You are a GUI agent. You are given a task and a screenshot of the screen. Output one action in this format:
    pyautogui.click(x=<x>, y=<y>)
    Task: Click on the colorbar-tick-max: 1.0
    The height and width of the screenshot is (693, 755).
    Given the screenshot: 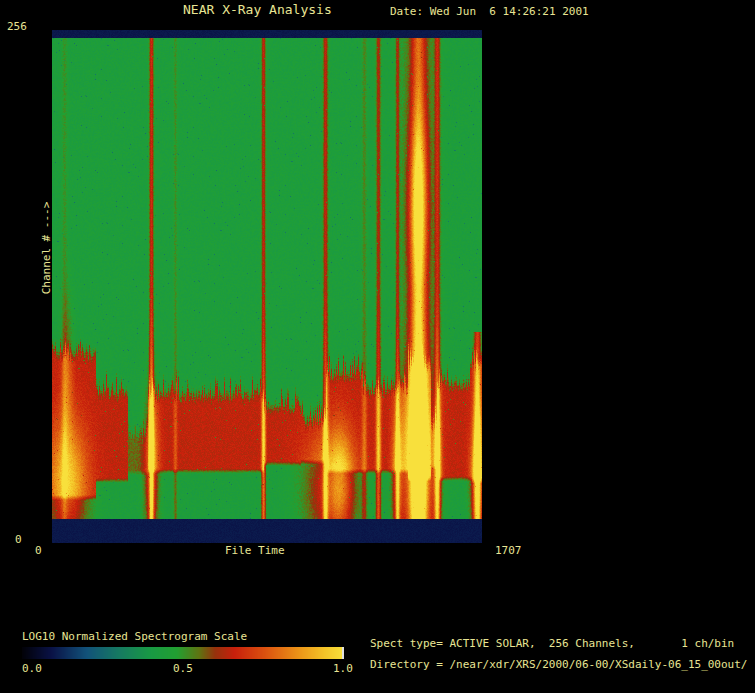 What is the action you would take?
    pyautogui.click(x=343, y=669)
    